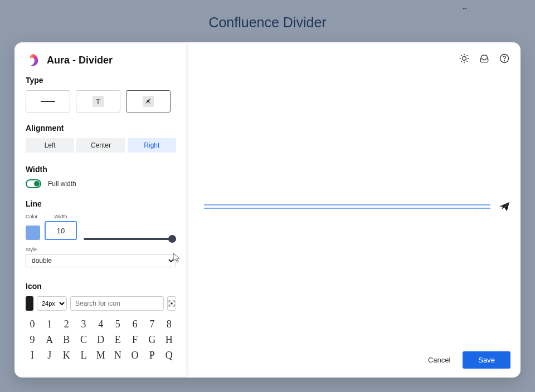  Describe the element at coordinates (135, 355) in the screenshot. I see `icon-glyph: O` at that location.